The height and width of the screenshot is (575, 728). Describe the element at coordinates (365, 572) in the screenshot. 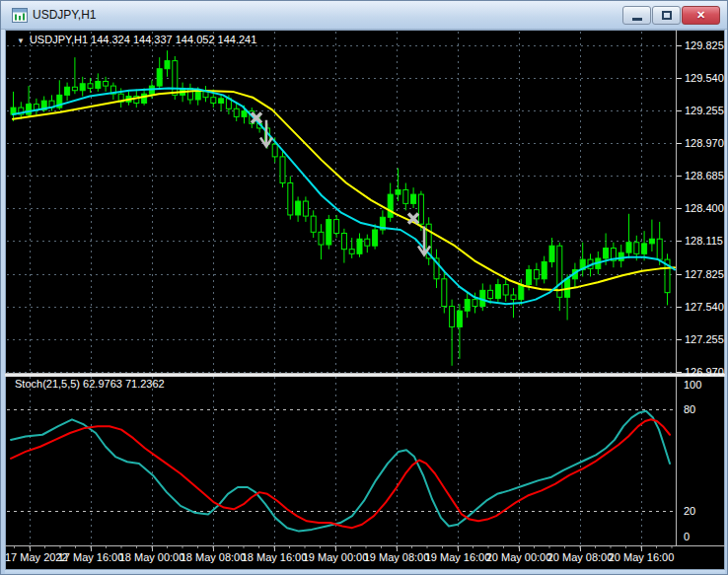

I see `window-bottom-border` at that location.